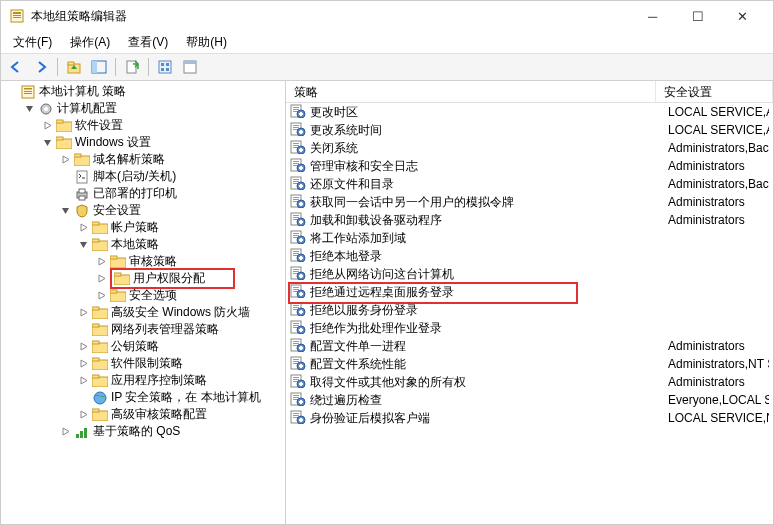  I want to click on policy-name: 更改系统时间, so click(489, 130).